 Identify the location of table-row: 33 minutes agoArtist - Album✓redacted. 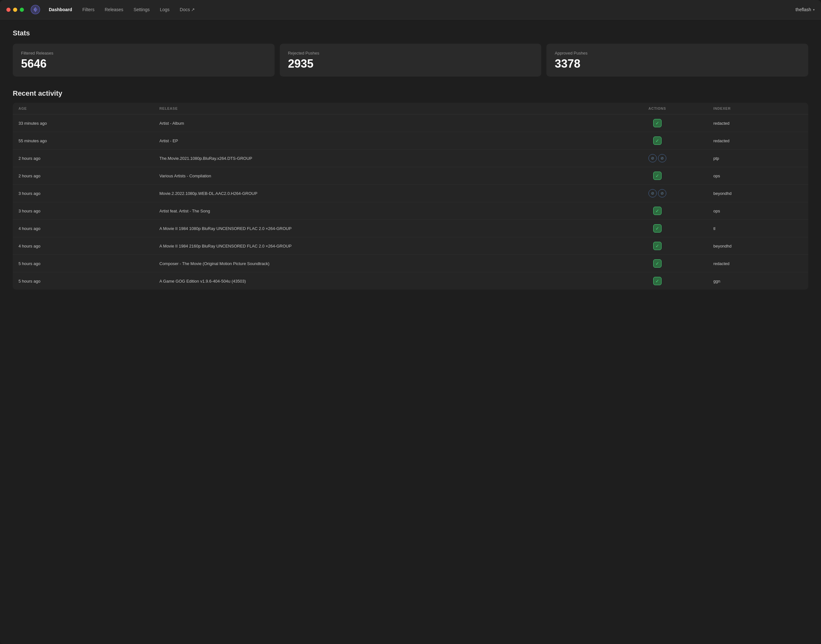
(410, 123).